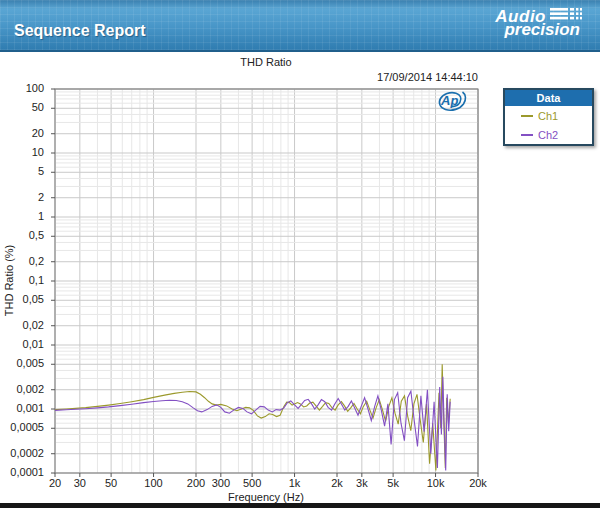  What do you see at coordinates (266, 497) in the screenshot?
I see `x-axis-title: Frequency (Hz)` at bounding box center [266, 497].